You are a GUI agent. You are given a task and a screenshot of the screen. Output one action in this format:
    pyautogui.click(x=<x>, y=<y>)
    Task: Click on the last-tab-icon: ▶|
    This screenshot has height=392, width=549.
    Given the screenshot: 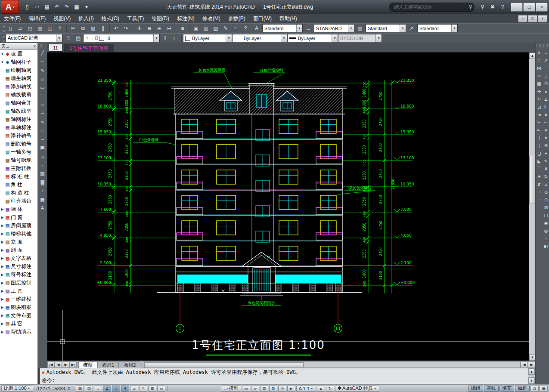 What is the action you would take?
    pyautogui.click(x=73, y=365)
    